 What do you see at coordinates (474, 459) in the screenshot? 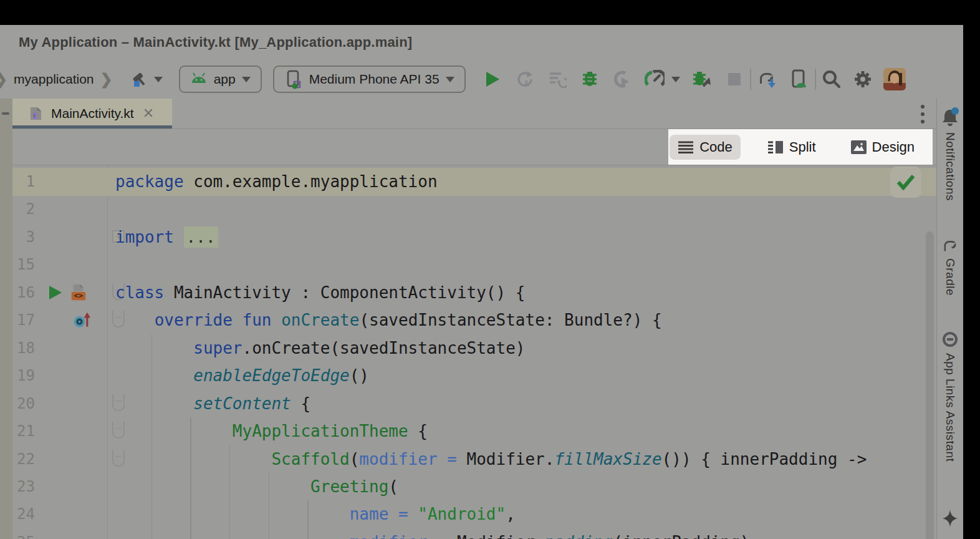
I see `code-line-22: 22– Scaffold(modifier = Modifier.fillMax…` at bounding box center [474, 459].